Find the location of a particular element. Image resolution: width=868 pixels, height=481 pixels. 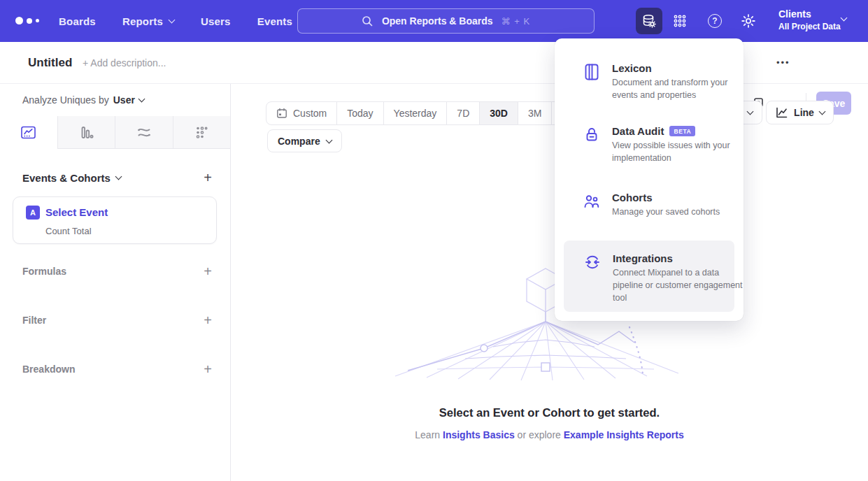

integrations-title: Integrations is located at coordinates (678, 259).